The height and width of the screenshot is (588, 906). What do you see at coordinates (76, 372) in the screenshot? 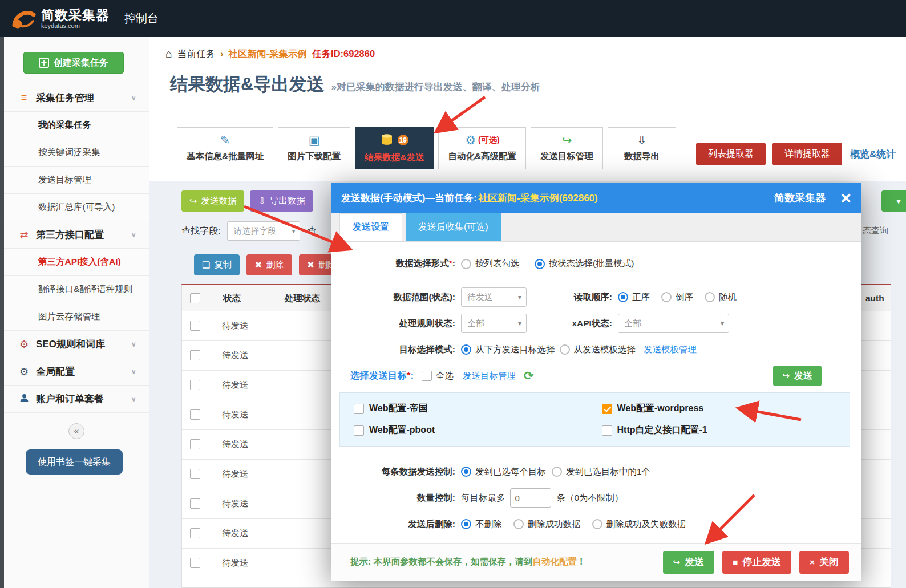
I see `sidebar-group-global-config: ⚙ 全局配置 ∨` at bounding box center [76, 372].